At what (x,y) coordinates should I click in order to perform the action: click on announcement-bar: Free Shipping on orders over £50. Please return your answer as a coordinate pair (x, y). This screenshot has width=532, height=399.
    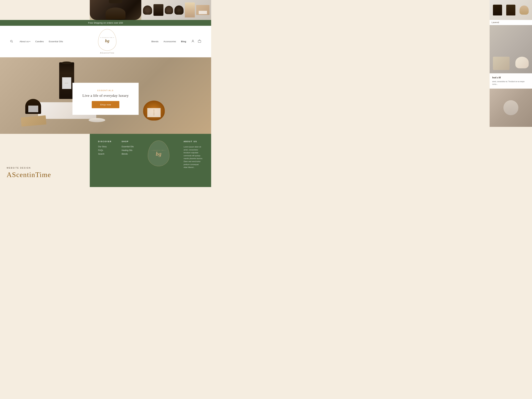
    Looking at the image, I should click on (106, 23).